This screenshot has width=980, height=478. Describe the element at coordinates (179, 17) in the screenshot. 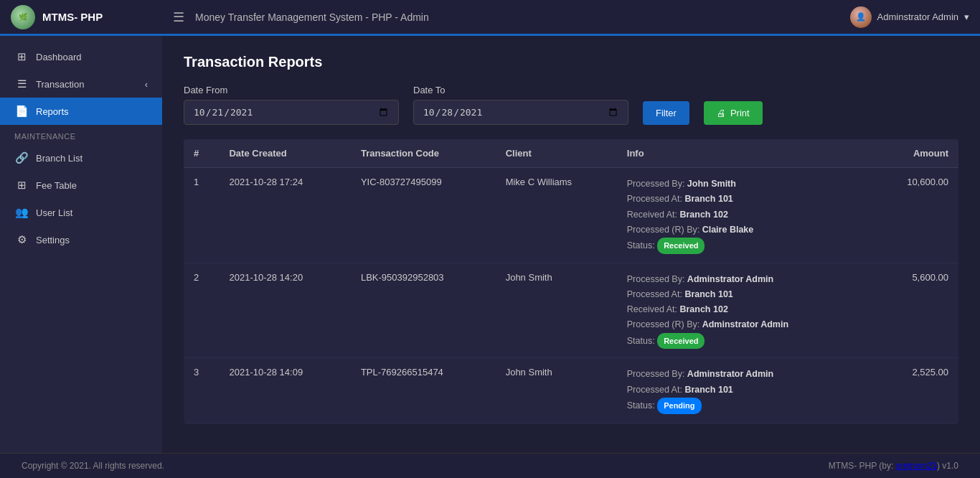

I see `sidebar-toggle-icon: ☰` at that location.